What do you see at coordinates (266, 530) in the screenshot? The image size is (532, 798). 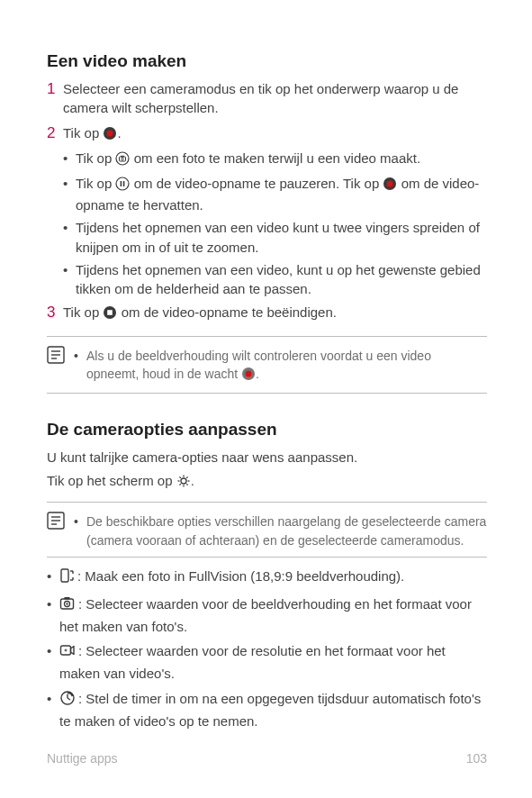 I see `note-box-2: De beschikbare opties verschillen naarge…` at bounding box center [266, 530].